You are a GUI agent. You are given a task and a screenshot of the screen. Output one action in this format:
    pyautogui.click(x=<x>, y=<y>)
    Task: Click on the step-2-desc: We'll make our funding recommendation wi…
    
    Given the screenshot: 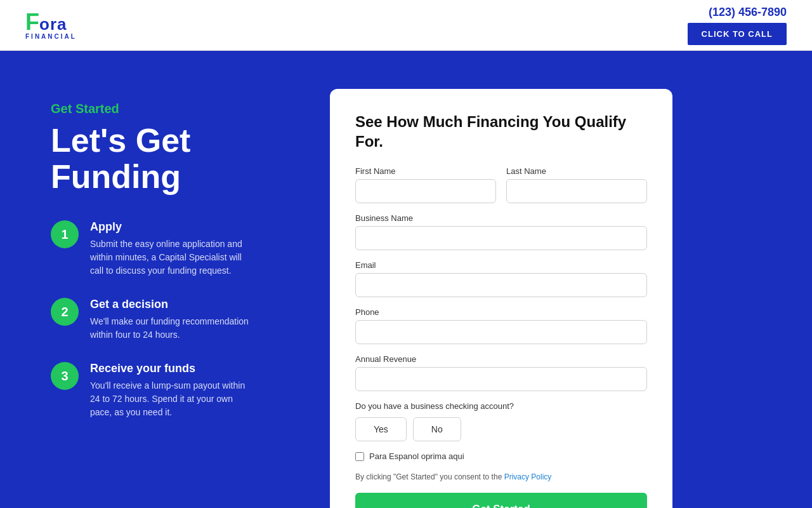 What is the action you would take?
    pyautogui.click(x=173, y=328)
    